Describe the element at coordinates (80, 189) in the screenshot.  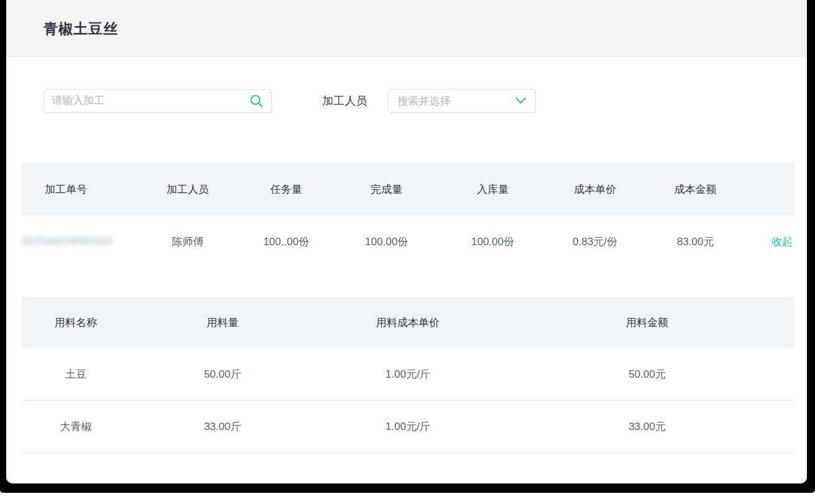
I see `col-header-order-no: 加工单号` at that location.